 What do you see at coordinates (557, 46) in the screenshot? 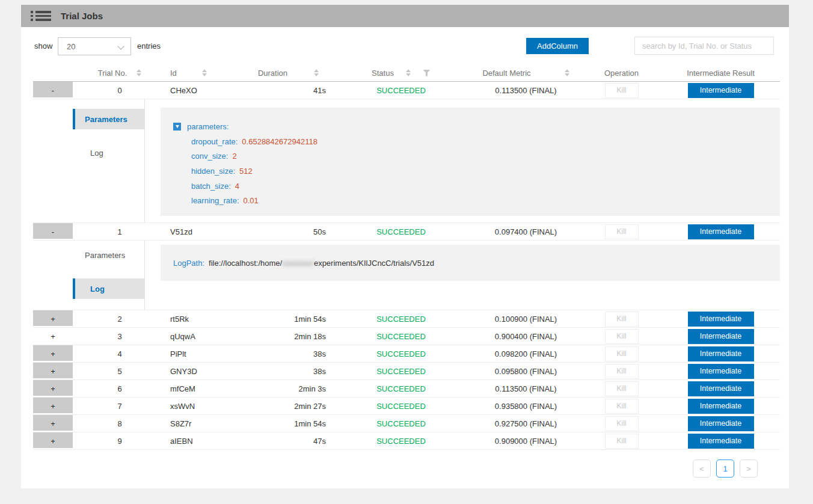
I see `add-column-button: AddColumn` at bounding box center [557, 46].